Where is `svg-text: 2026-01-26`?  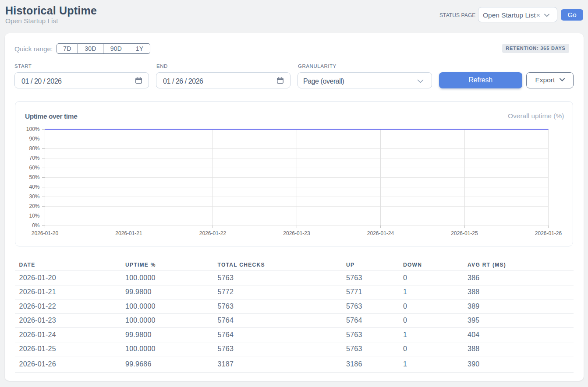
svg-text: 2026-01-26 is located at coordinates (549, 233).